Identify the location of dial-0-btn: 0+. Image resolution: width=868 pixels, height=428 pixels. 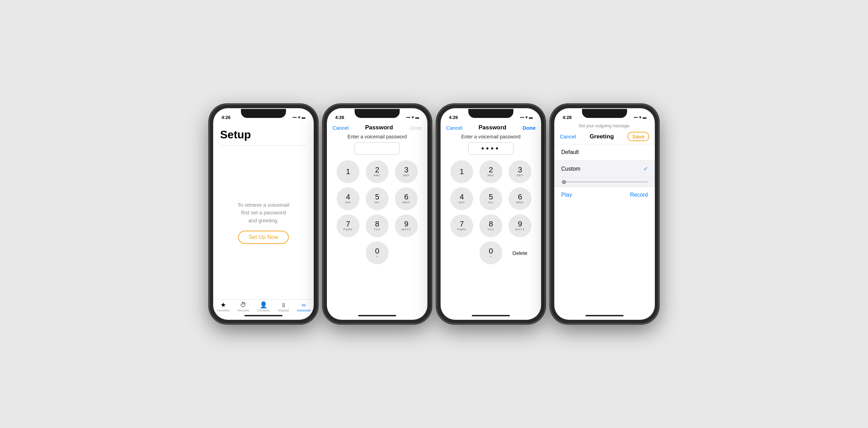
(377, 253).